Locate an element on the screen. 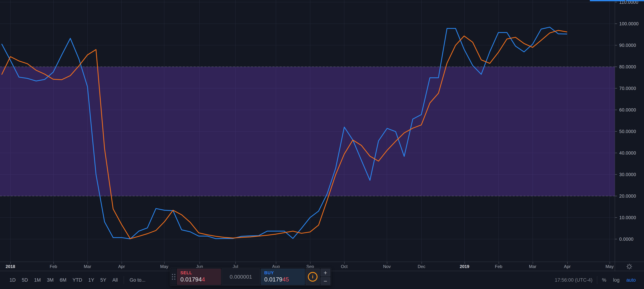 The image size is (644, 289). percent-scale-toggle: % is located at coordinates (604, 280).